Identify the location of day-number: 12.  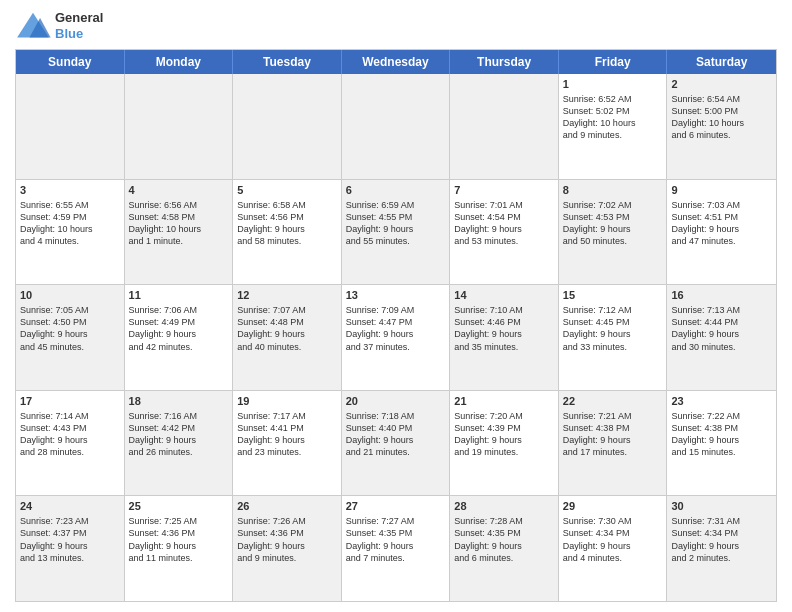
(287, 296).